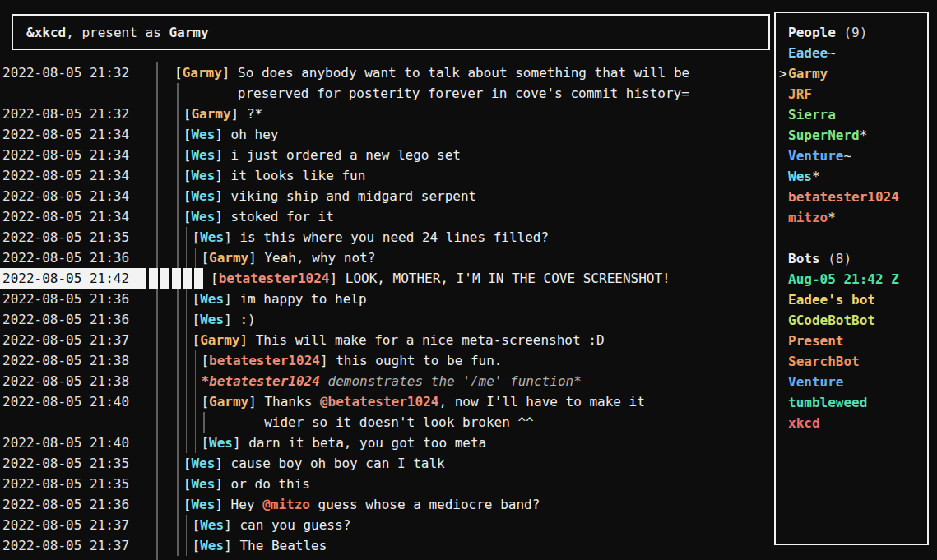  Describe the element at coordinates (851, 340) in the screenshot. I see `bot-item: Present` at that location.